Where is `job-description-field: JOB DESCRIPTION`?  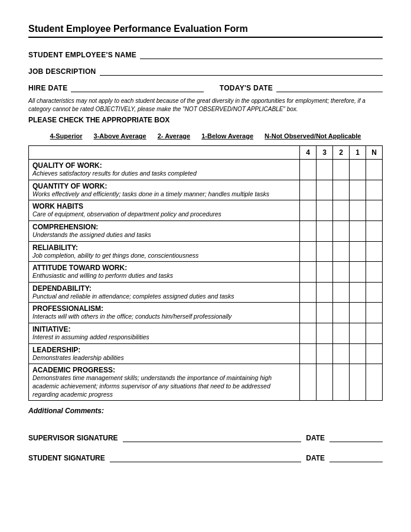
job-description-field: JOB DESCRIPTION is located at coordinates (206, 71).